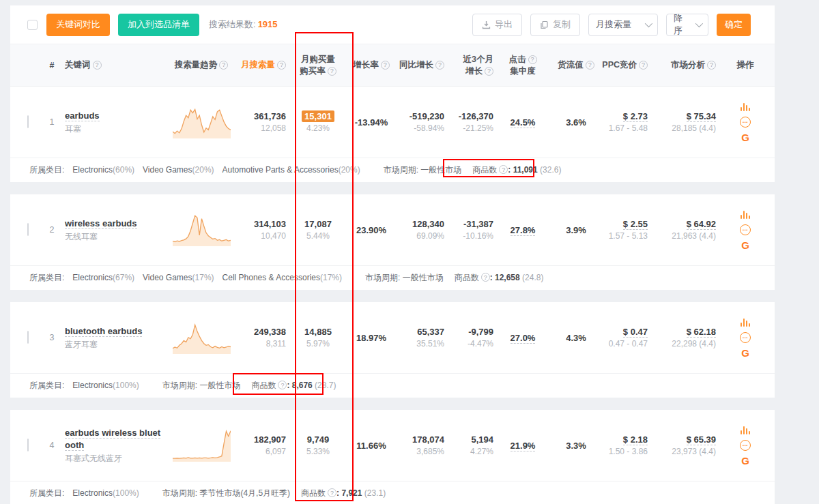 Image resolution: width=819 pixels, height=504 pixels. Describe the element at coordinates (114, 130) in the screenshot. I see `keyword-translation: 耳塞` at that location.